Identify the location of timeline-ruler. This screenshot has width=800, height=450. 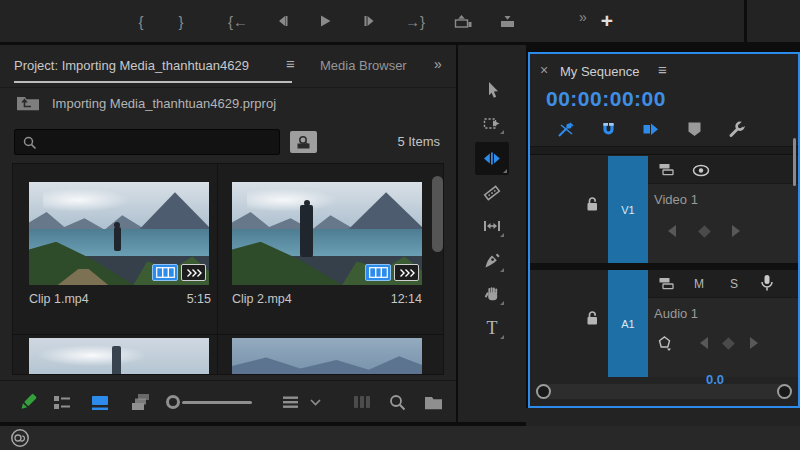
(664, 150).